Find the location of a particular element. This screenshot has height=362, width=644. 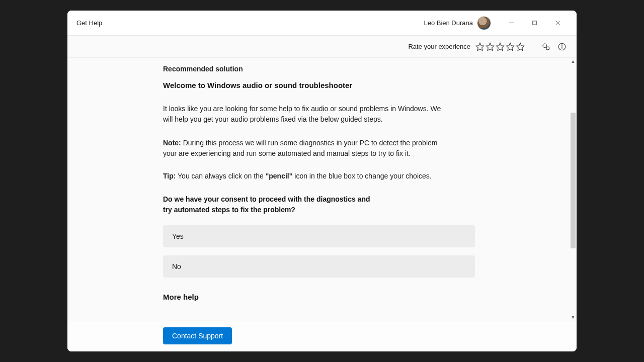

note-text: During this process we will run some dia… is located at coordinates (300, 148).